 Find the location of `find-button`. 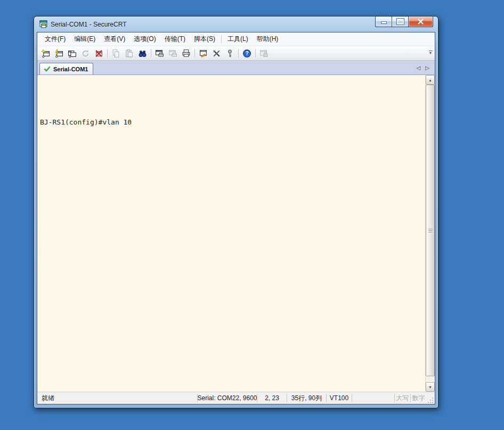

find-button is located at coordinates (143, 53).